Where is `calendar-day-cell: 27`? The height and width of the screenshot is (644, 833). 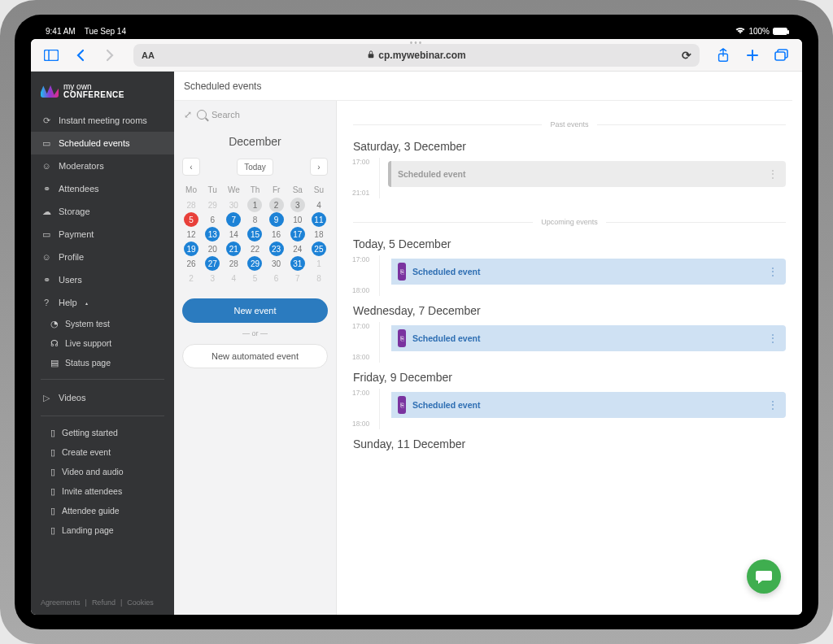
calendar-day-cell: 27 is located at coordinates (212, 263).